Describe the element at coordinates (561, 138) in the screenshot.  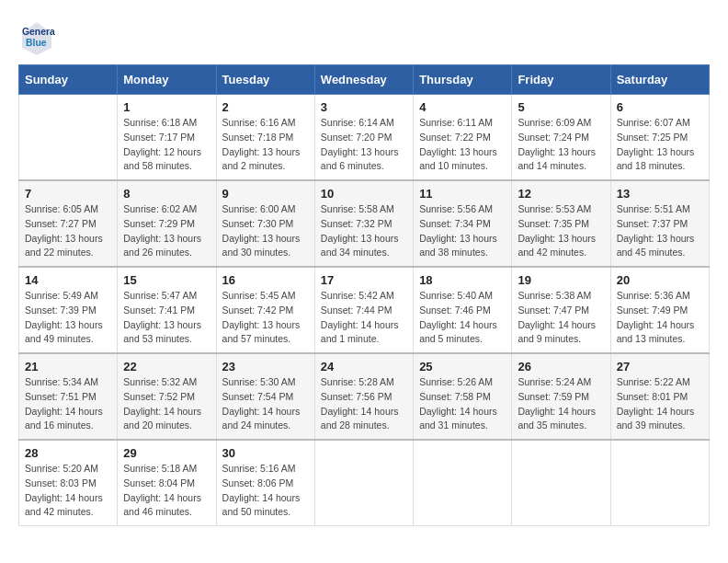
I see `calendar-cell: 5Sunrise: 6:09 AM Sunset: 7:24 PM Daylig…` at that location.